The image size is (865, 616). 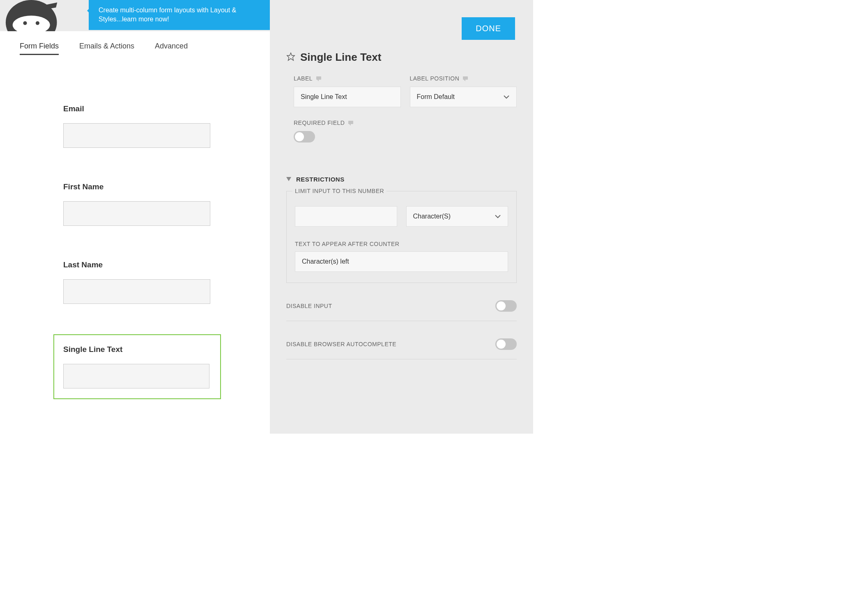 I want to click on field-row: Last Name, so click(x=146, y=282).